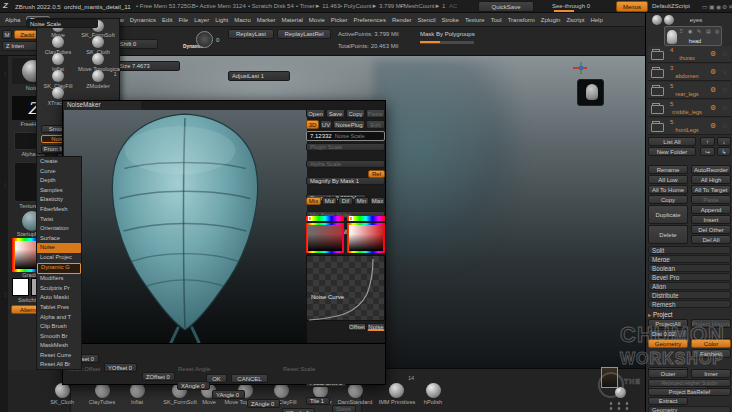  I want to click on menus-button: Menus, so click(632, 6).